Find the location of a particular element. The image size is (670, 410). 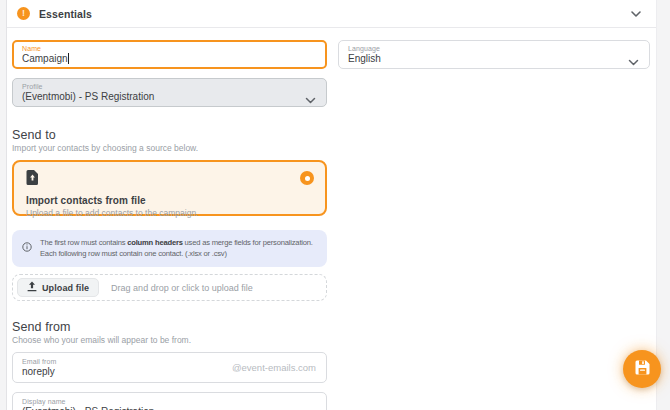

display-name-input: Display name (Eventmobi) - PS Registrati… is located at coordinates (170, 401).